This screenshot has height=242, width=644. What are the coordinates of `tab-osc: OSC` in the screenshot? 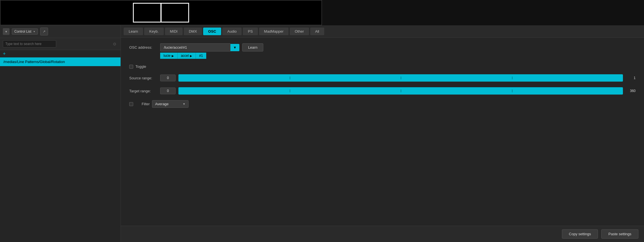 It's located at (212, 32).